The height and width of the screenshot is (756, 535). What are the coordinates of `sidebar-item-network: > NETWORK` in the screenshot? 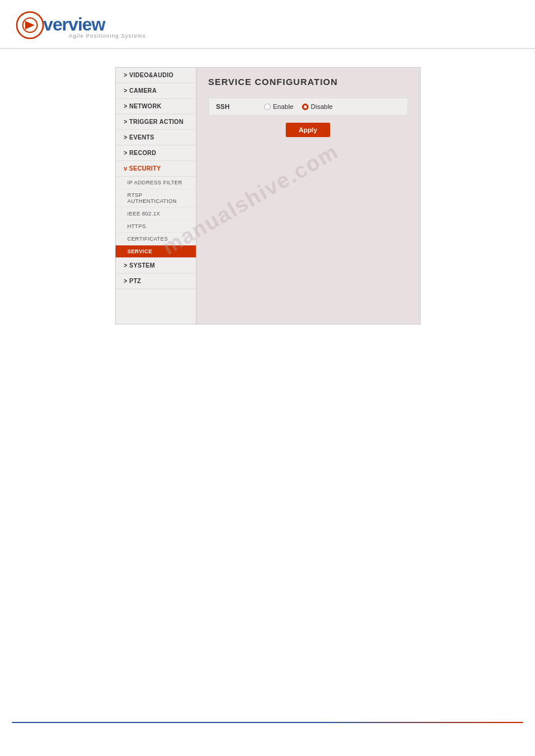 It's located at (156, 107).